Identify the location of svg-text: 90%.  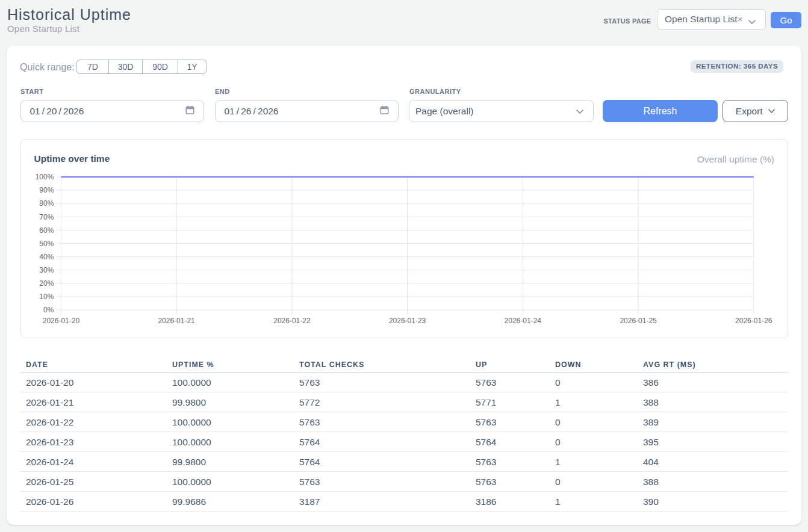
(46, 190).